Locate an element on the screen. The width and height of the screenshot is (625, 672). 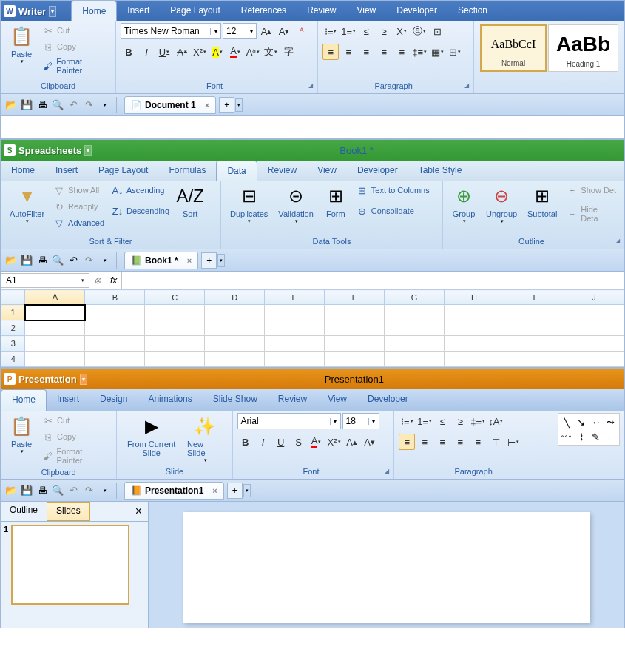
col-header-h: H is located at coordinates (475, 298).